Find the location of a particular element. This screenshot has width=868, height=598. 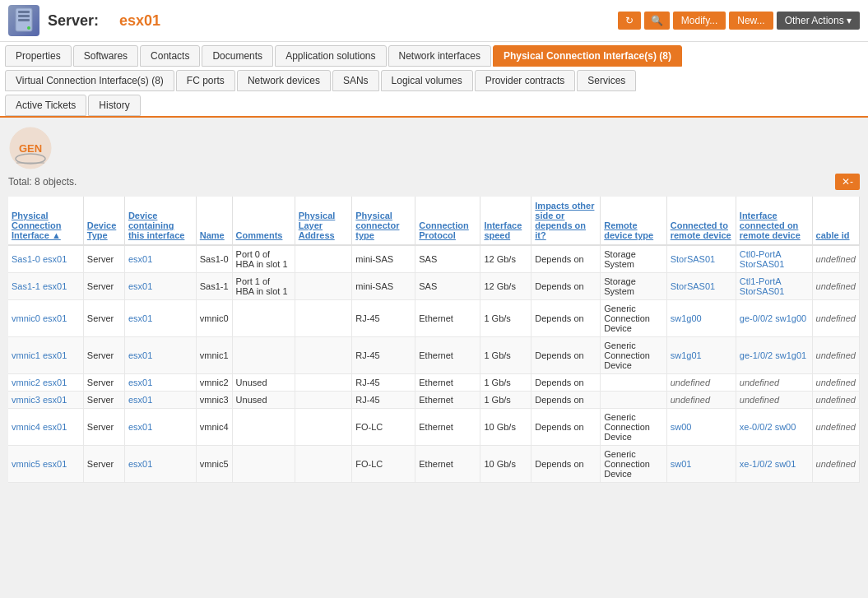

cell-connection_protocol: SAS is located at coordinates (448, 286).